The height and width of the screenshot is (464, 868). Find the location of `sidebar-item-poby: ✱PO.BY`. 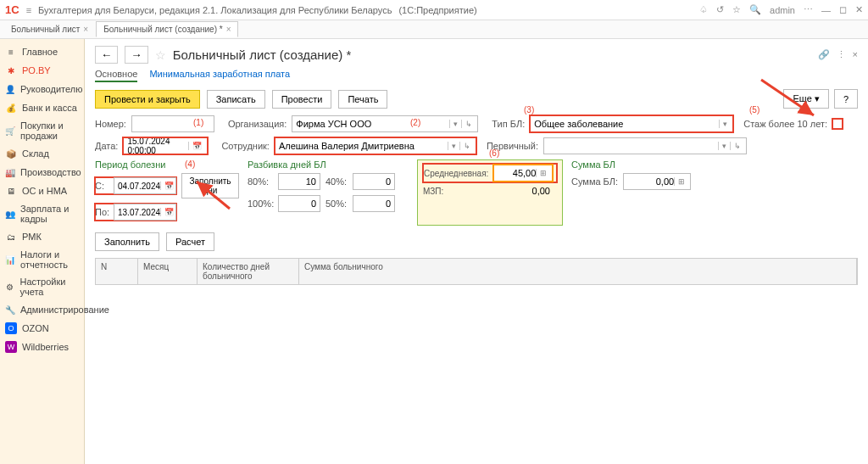

sidebar-item-poby: ✱PO.BY is located at coordinates (42, 70).